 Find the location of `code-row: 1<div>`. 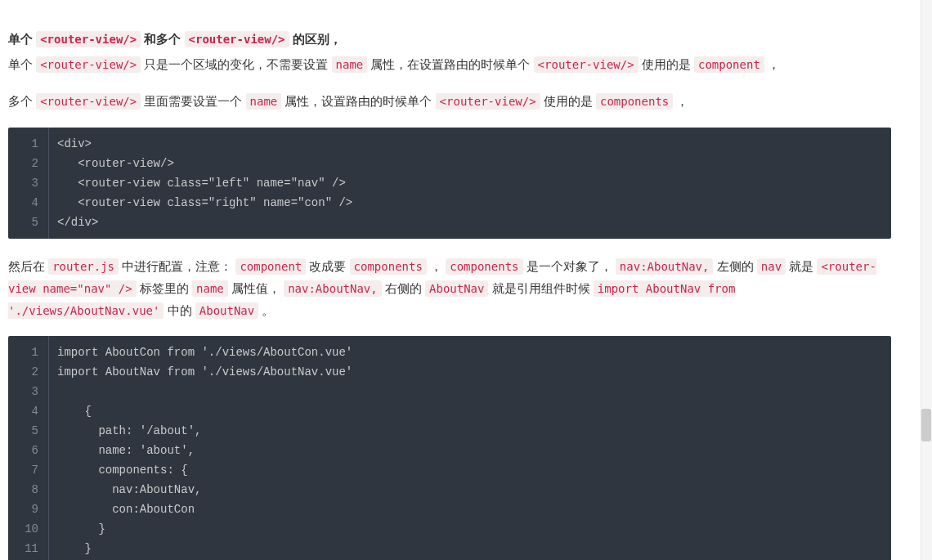

code-row: 1<div> is located at coordinates (450, 141).